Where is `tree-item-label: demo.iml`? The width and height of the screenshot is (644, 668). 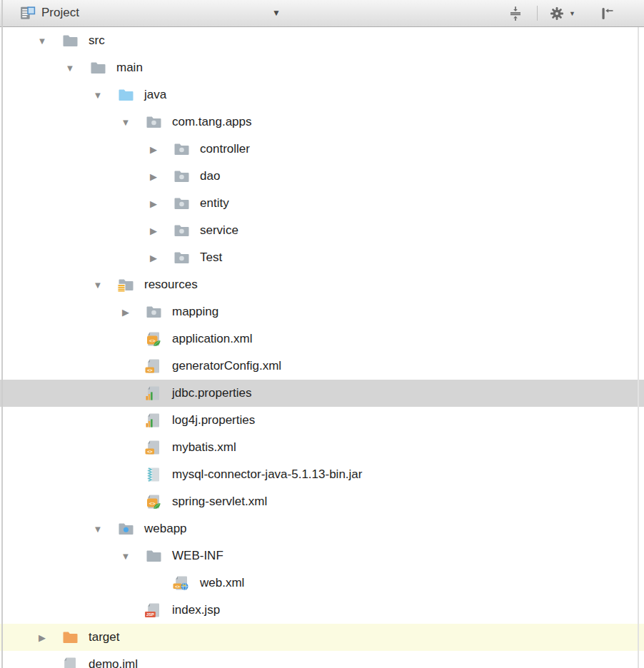 tree-item-label: demo.iml is located at coordinates (113, 662).